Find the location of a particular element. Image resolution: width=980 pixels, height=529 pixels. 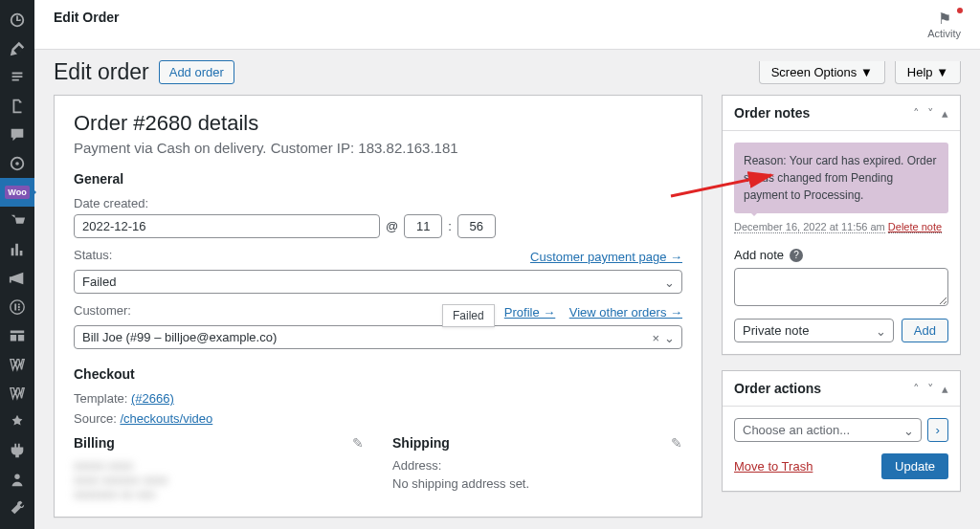

clear-icon: × is located at coordinates (656, 337).